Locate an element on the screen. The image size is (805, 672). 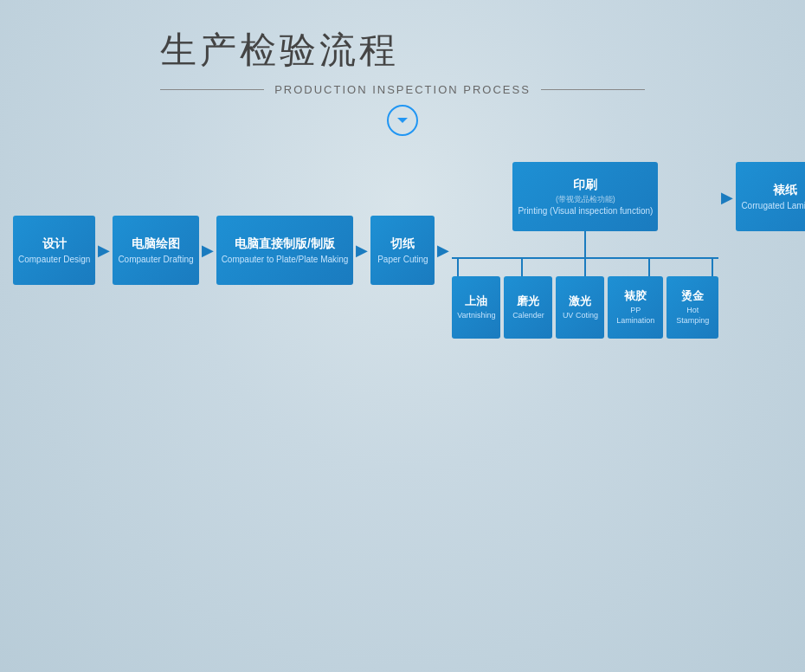
sub-uvcoting: 激光 UV Coting is located at coordinates (580, 307).